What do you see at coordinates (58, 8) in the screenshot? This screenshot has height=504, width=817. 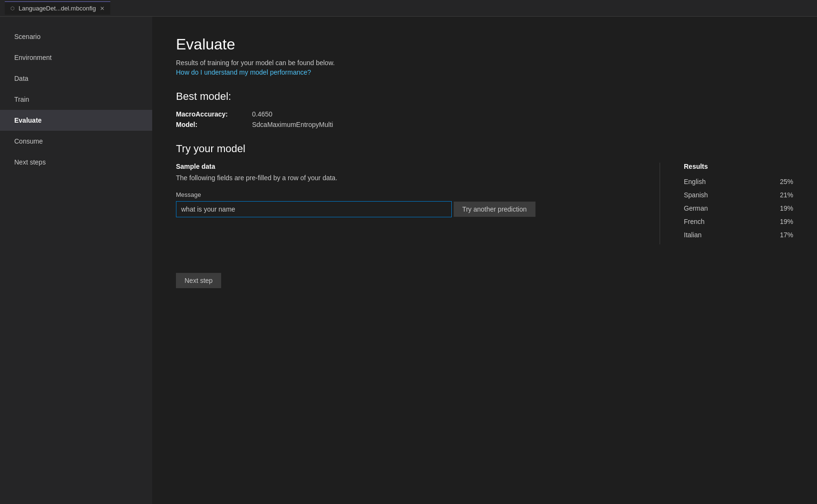 I see `file-tab: ⬡ LanguageDet...del.mbconfig ✕` at bounding box center [58, 8].